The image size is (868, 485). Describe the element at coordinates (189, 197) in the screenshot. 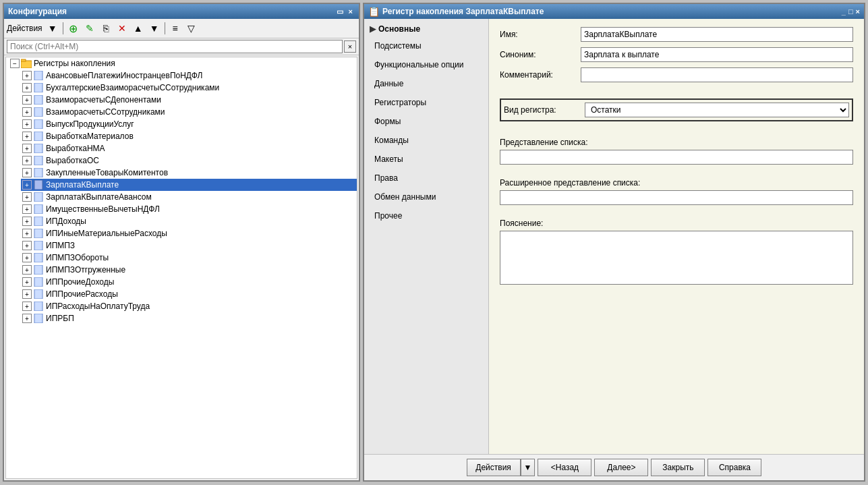

I see `list-item: + ЗарплатаКВыплатеАвансом` at that location.